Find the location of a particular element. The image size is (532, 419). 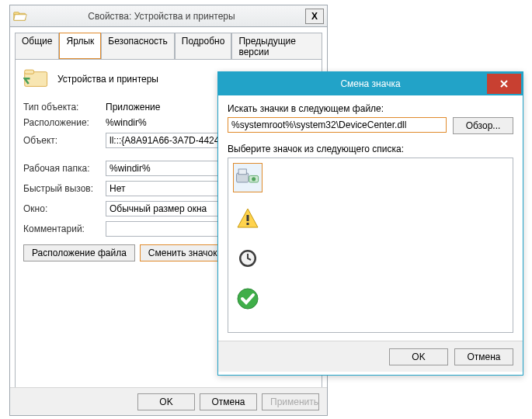

label-search-path: Искать значки в следующем файле: is located at coordinates (370, 109).